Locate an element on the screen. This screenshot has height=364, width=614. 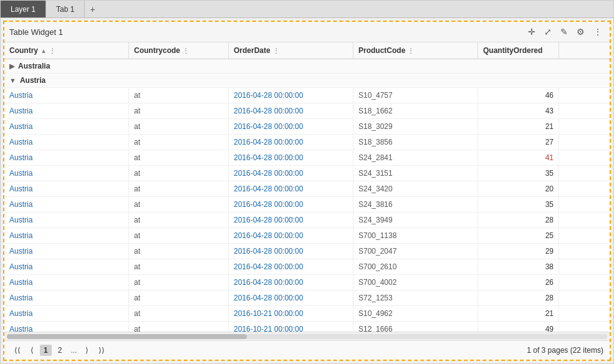
h-scrollbar is located at coordinates (307, 336).